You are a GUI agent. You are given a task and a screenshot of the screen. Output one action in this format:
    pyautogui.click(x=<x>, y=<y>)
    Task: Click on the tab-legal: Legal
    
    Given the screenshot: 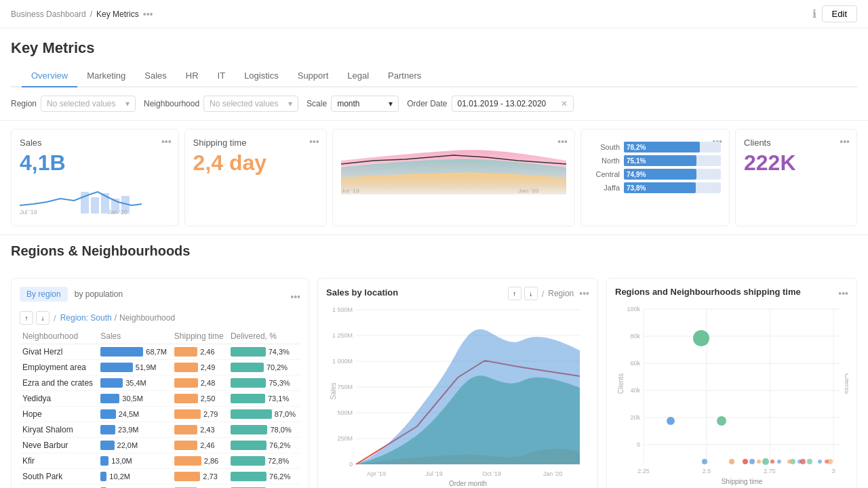 What is the action you would take?
    pyautogui.click(x=358, y=76)
    